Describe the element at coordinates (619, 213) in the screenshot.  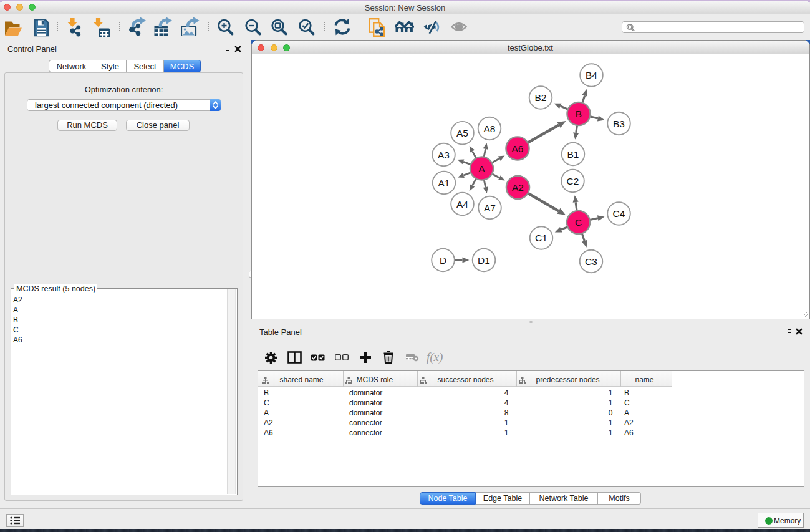
I see `svg-text: C4` at that location.